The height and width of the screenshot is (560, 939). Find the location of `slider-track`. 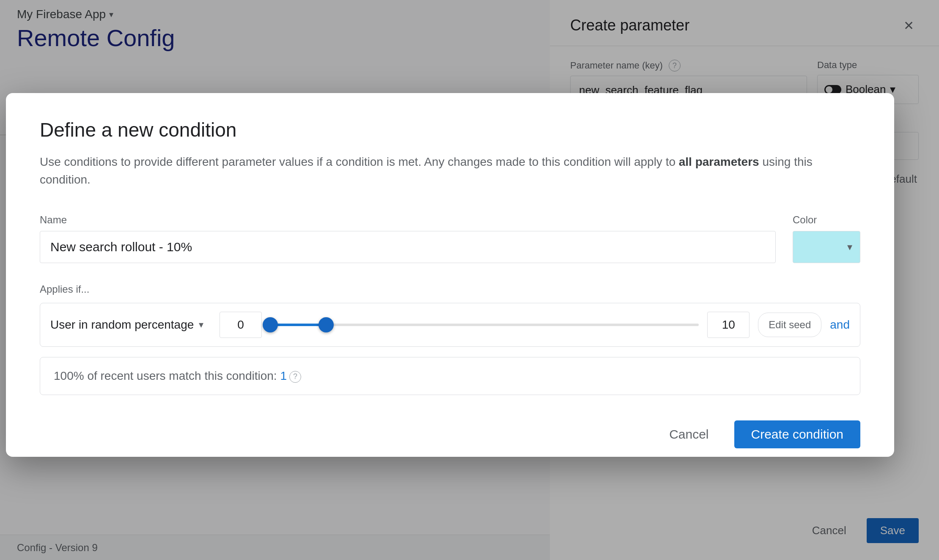

slider-track is located at coordinates (485, 325).